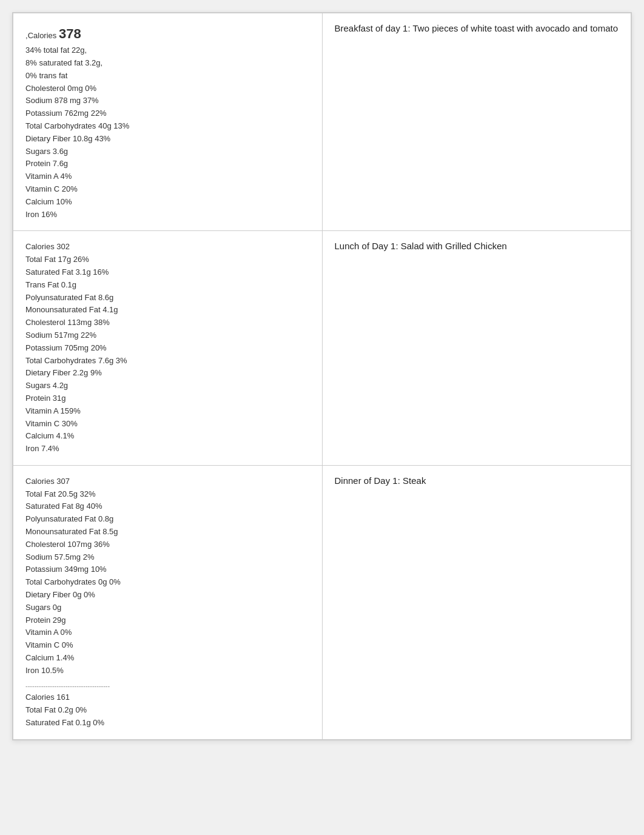 The width and height of the screenshot is (644, 835). Describe the element at coordinates (167, 247) in the screenshot. I see `calories-line-1: Calories 302` at that location.